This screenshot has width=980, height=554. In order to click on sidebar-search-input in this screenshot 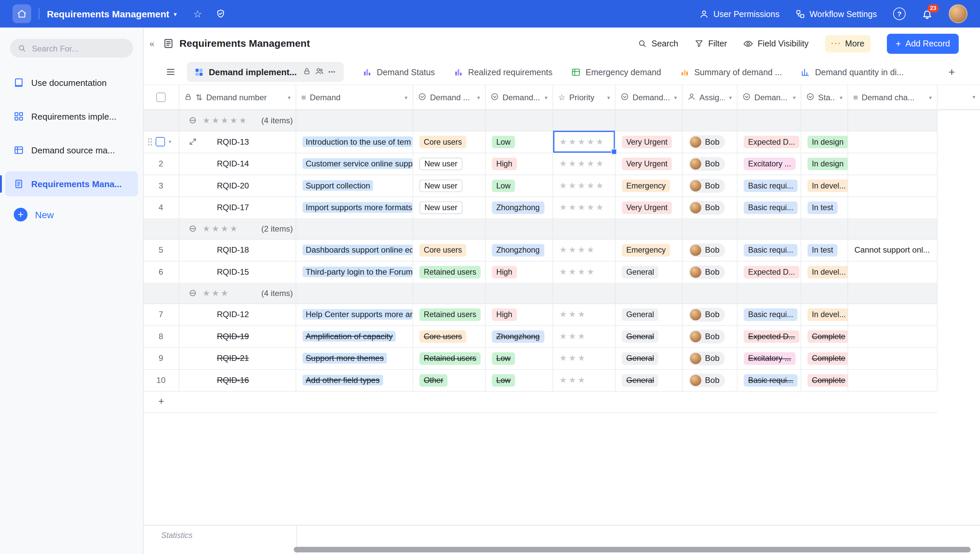, I will do `click(76, 48)`.